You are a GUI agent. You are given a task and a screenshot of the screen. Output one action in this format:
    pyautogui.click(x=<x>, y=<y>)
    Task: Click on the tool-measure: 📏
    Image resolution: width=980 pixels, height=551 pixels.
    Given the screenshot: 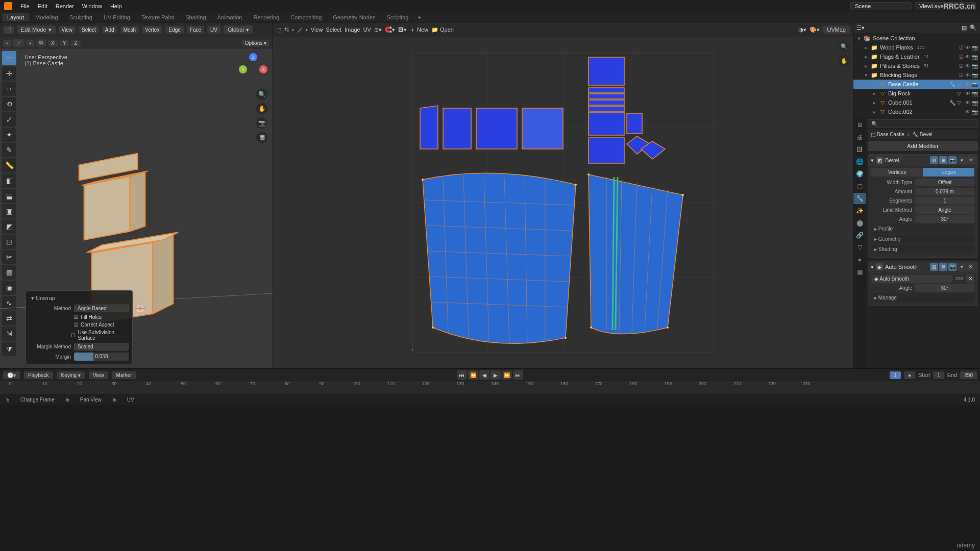 What is the action you would take?
    pyautogui.click(x=9, y=165)
    